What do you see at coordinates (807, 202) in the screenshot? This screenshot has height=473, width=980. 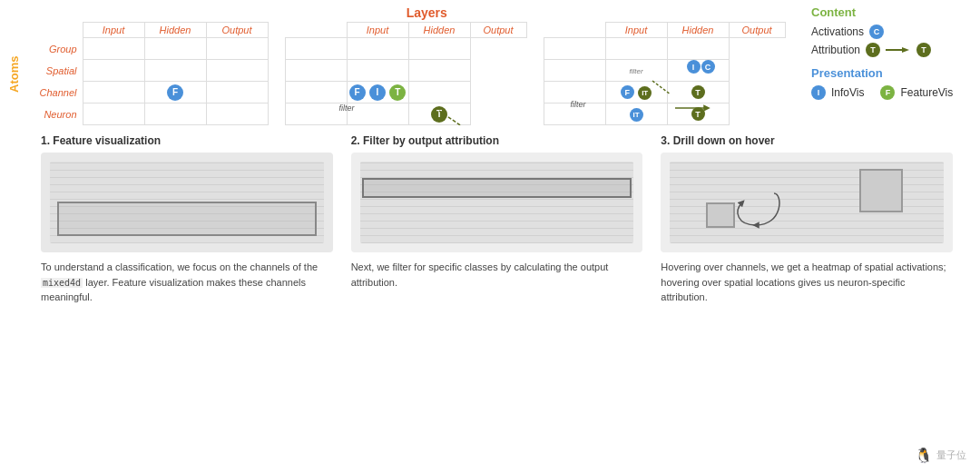 I see `step-3-image` at bounding box center [807, 202].